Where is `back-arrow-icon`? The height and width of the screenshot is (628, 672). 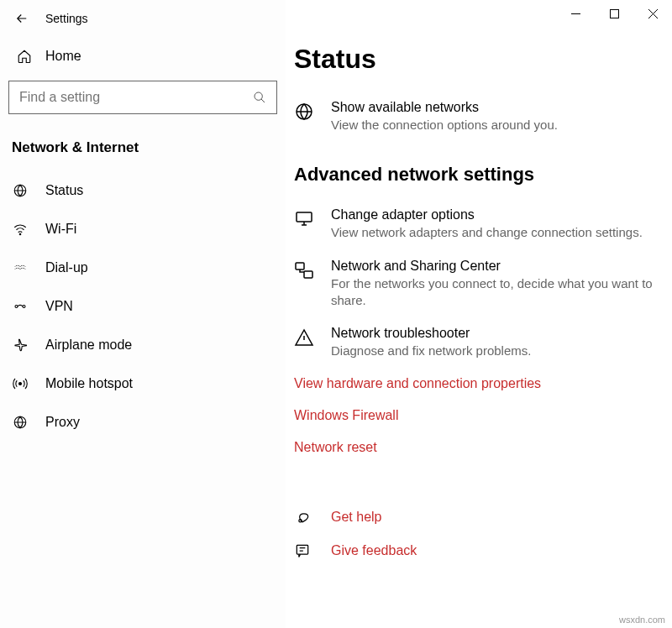
back-arrow-icon is located at coordinates (22, 18).